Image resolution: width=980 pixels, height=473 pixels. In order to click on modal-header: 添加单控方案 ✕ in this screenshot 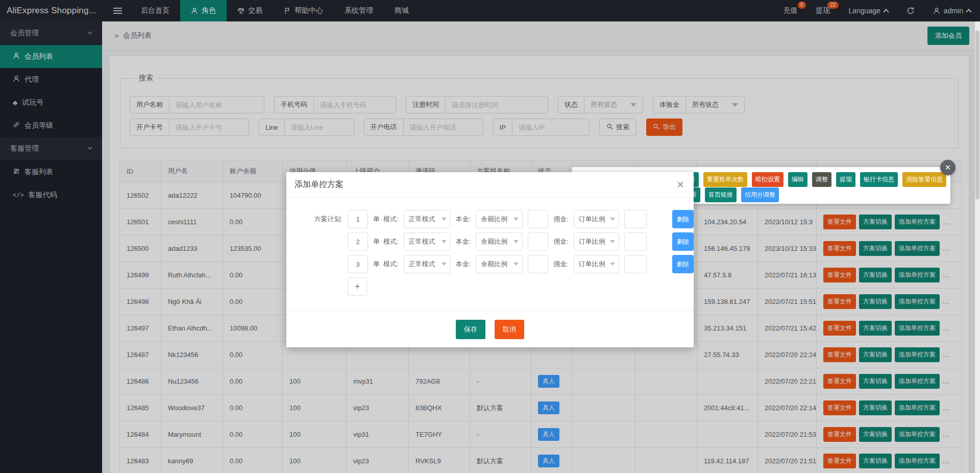, I will do `click(490, 185)`.